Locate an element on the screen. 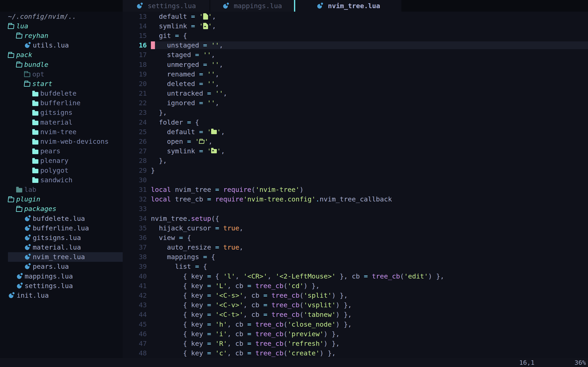  code-line: 30 is located at coordinates (355, 180).